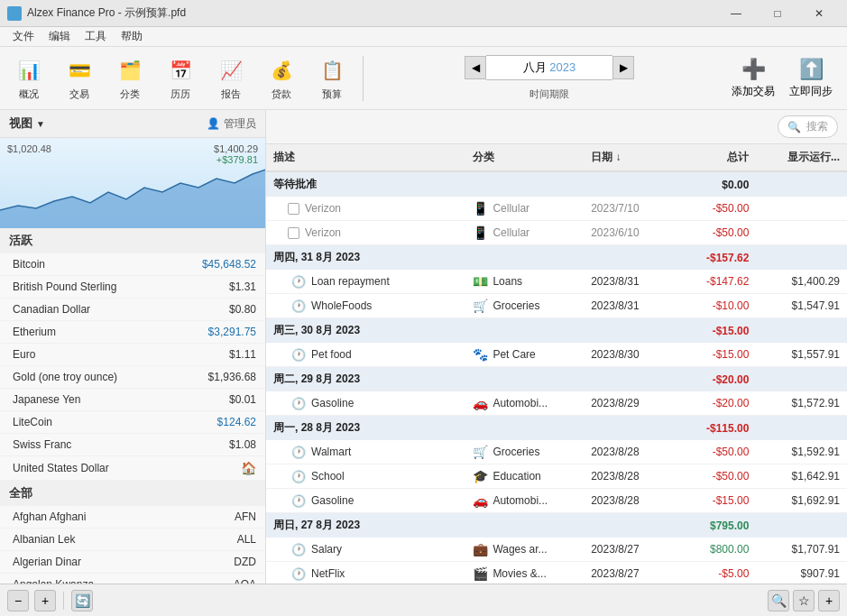 This screenshot has width=847, height=616. What do you see at coordinates (716, 501) in the screenshot?
I see `row-amount: -$15.00` at bounding box center [716, 501].